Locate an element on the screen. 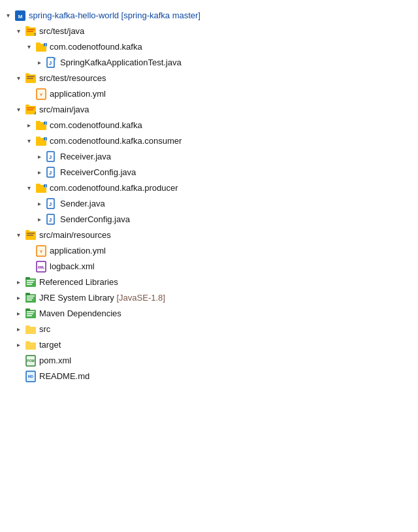 This screenshot has height=532, width=418. src-test-java-icon: T is located at coordinates (31, 31).